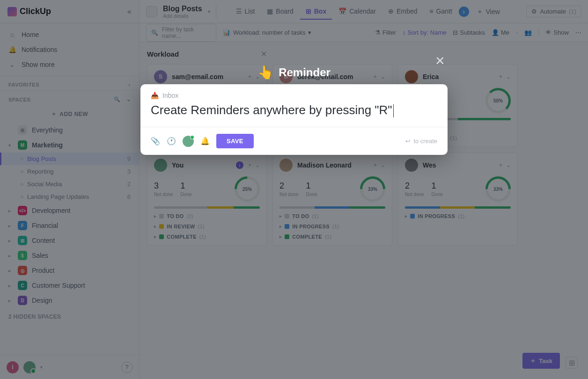  What do you see at coordinates (188, 141) in the screenshot?
I see `assignee-avatar` at bounding box center [188, 141].